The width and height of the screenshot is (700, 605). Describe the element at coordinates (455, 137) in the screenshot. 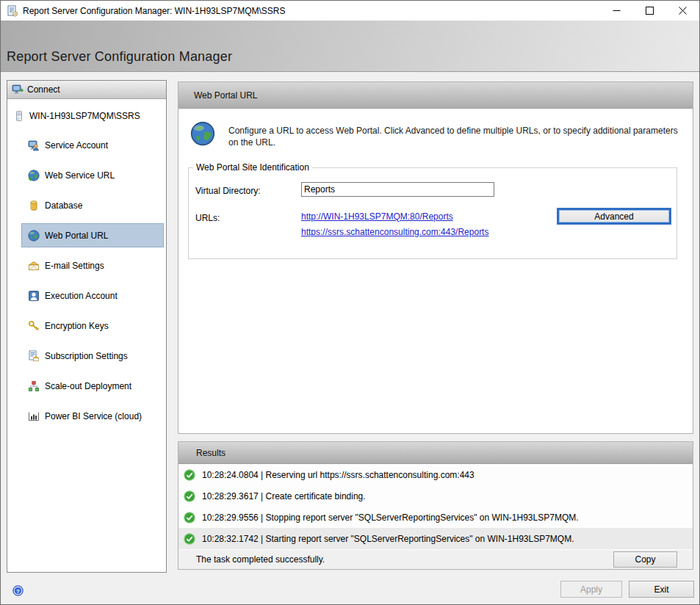

I see `panel-description: Configure a URL to access Web Portal. Cl…` at that location.